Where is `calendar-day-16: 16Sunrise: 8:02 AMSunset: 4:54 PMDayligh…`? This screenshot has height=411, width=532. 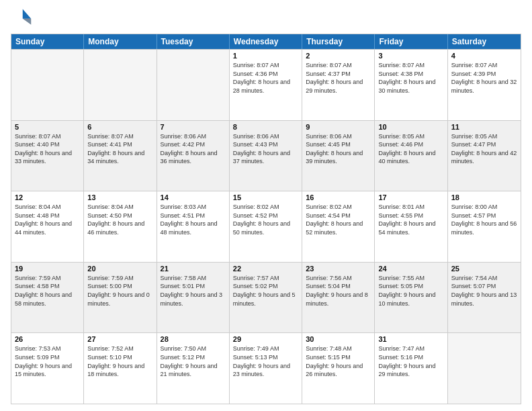 calendar-day-16: 16Sunrise: 8:02 AMSunset: 4:54 PMDayligh… is located at coordinates (339, 227).